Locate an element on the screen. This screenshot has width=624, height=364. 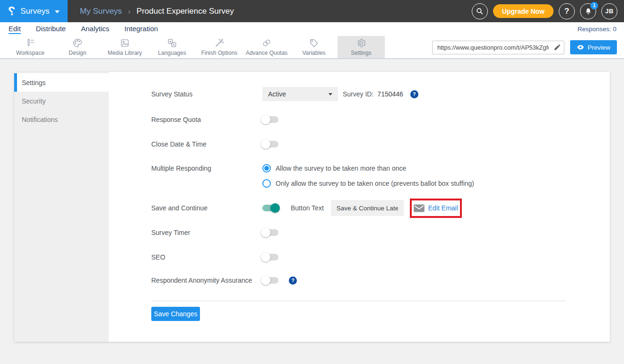
anonymity-help-icon: ? is located at coordinates (293, 281).